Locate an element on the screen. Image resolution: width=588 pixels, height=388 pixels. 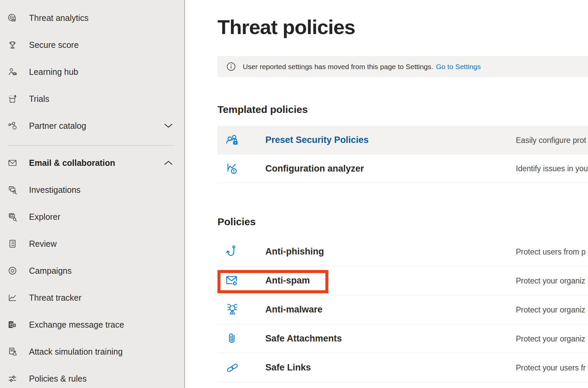
sidebar-item-label: Policies & rules is located at coordinates (58, 379).